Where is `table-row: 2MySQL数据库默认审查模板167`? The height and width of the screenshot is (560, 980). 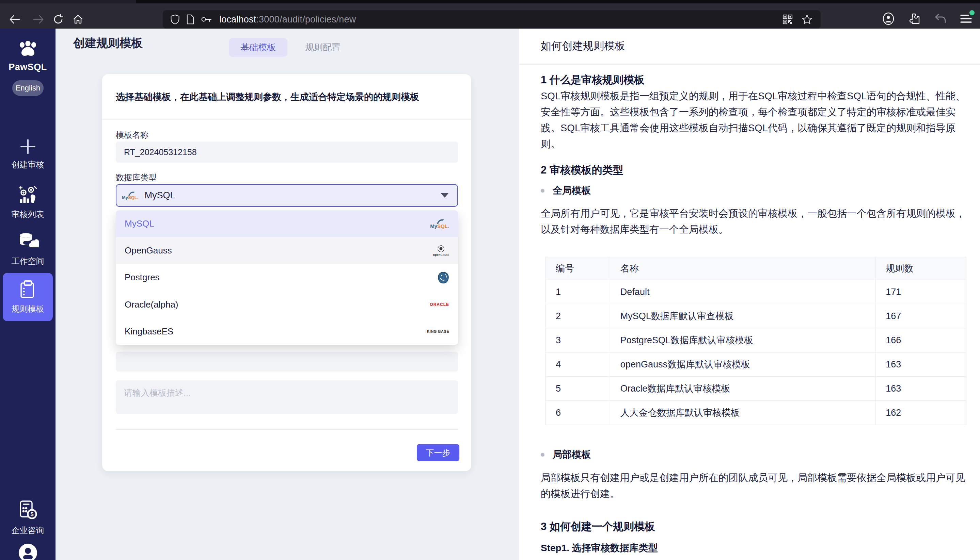 table-row: 2MySQL数据库默认审查模板167 is located at coordinates (756, 316).